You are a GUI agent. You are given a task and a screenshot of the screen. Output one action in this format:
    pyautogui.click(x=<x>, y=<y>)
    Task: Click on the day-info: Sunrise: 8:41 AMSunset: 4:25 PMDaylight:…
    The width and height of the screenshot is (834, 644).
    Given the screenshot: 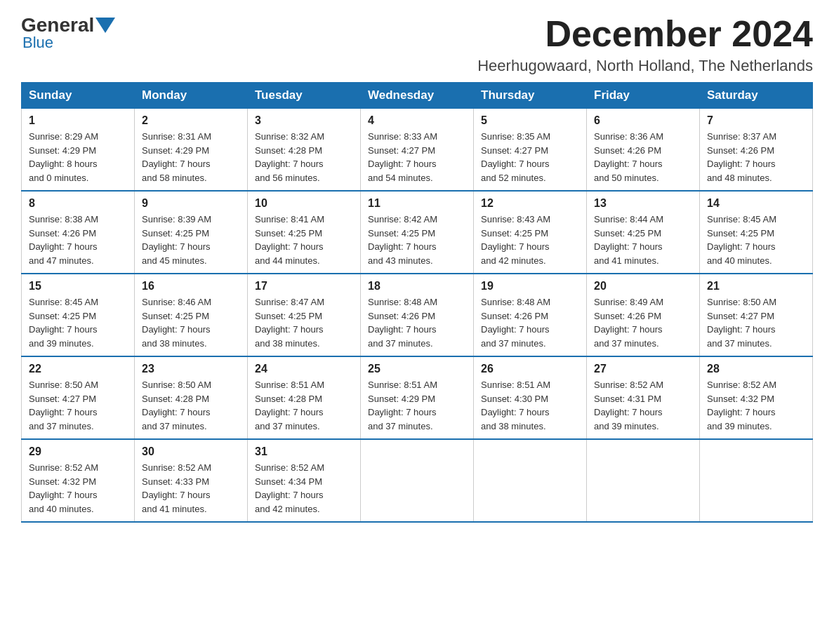 What is the action you would take?
    pyautogui.click(x=289, y=240)
    